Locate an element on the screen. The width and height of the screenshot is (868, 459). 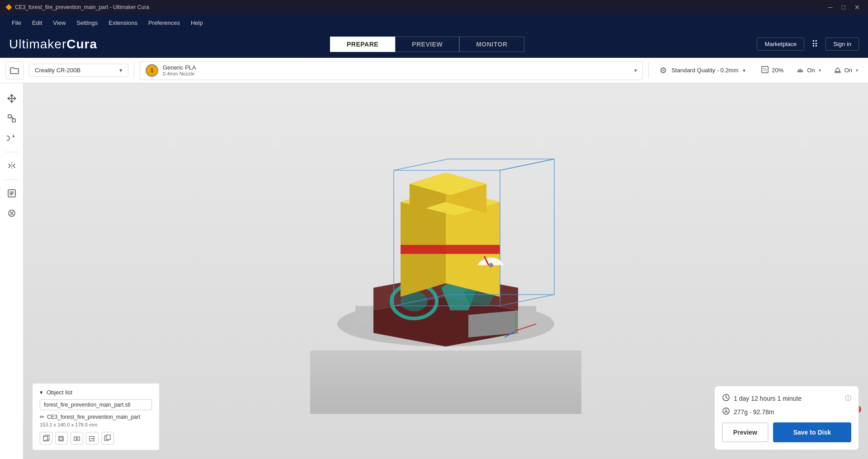
menu-edit: Edit is located at coordinates (37, 23).